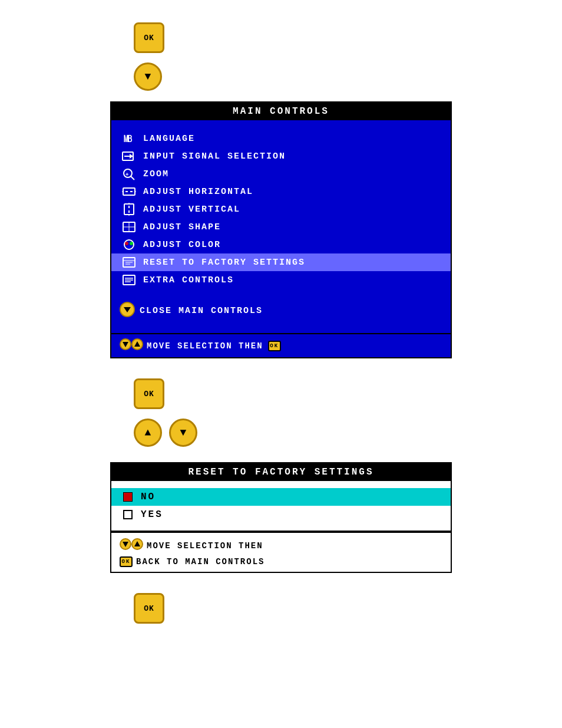 The height and width of the screenshot is (728, 562). Describe the element at coordinates (281, 77) in the screenshot. I see `section1-arrow-row: ▼` at that location.